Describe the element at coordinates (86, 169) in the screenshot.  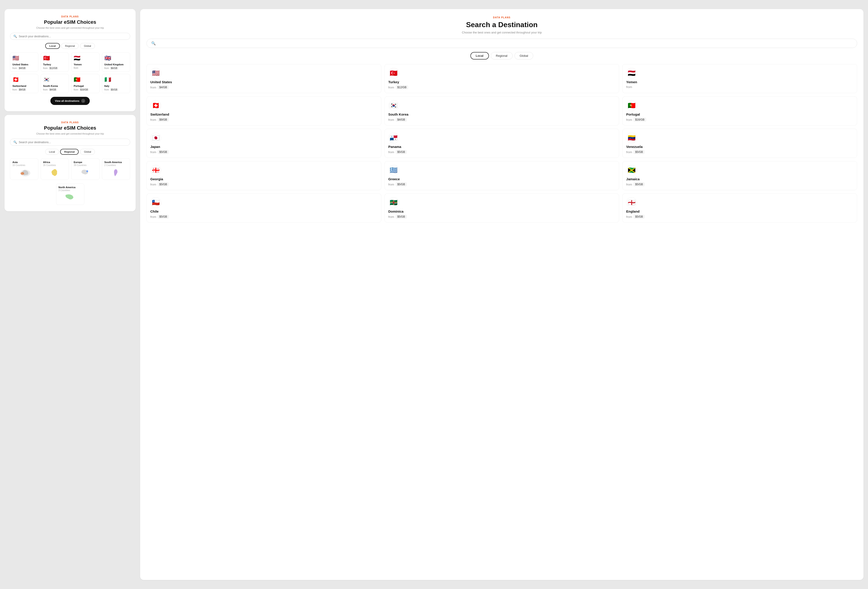
I see `region-europe: Europe 39 Countries` at that location.